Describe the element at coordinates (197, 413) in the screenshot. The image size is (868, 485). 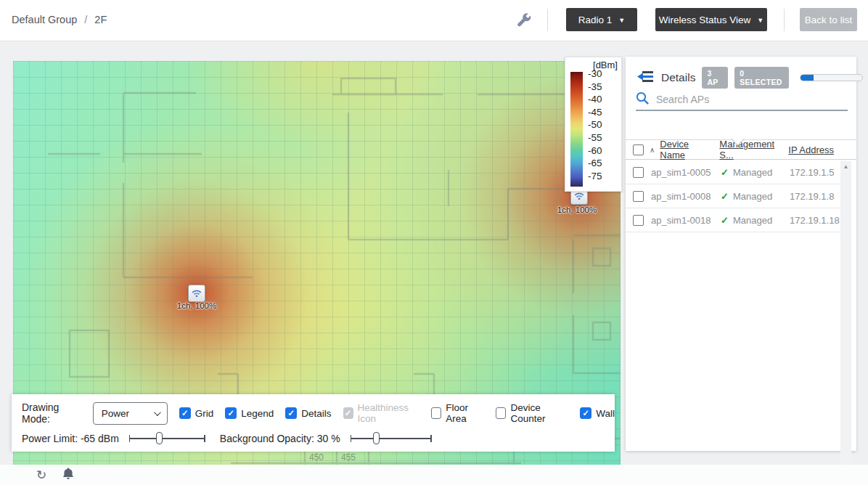
I see `checkbox-grid: ✓ Grid` at that location.